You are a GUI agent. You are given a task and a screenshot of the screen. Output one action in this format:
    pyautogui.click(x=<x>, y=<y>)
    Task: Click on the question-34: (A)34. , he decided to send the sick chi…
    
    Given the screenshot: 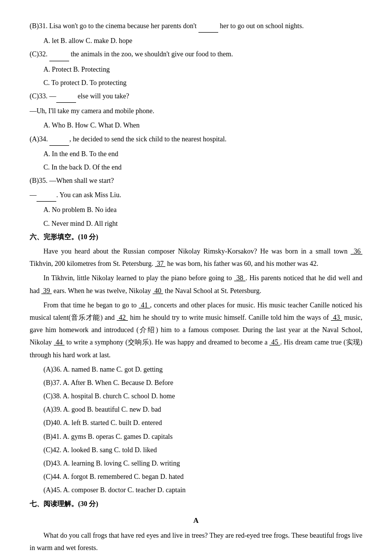 What is the action you would take?
    pyautogui.click(x=196, y=139)
    